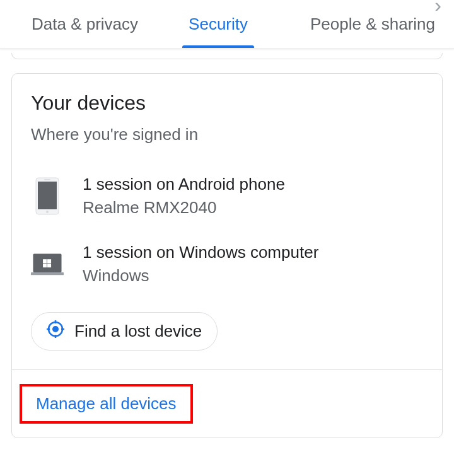 Image resolution: width=454 pixels, height=476 pixels. I want to click on device-title: 1 session on Android phone, so click(184, 184).